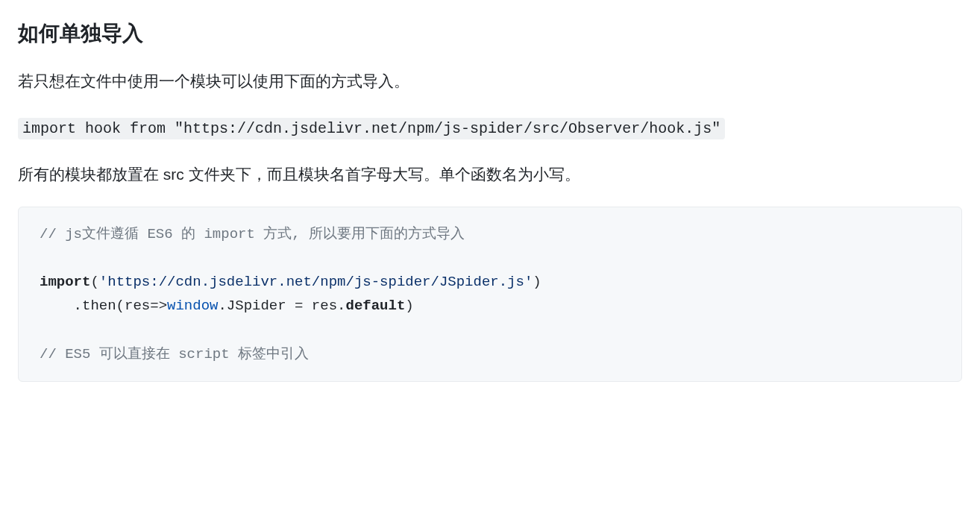 The height and width of the screenshot is (528, 980). Describe the element at coordinates (490, 34) in the screenshot. I see `section-heading: 如何单独导入` at that location.